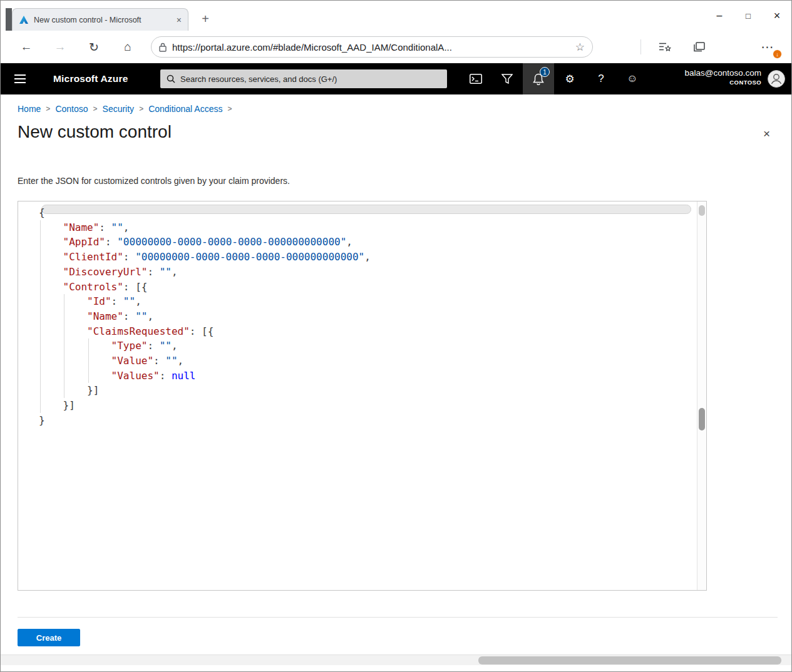 Image resolution: width=792 pixels, height=672 pixels. What do you see at coordinates (396, 79) in the screenshot?
I see `azure-header: Microsoft Azure 1 ⚙ ? ☺ balas@contoso.co…` at bounding box center [396, 79].